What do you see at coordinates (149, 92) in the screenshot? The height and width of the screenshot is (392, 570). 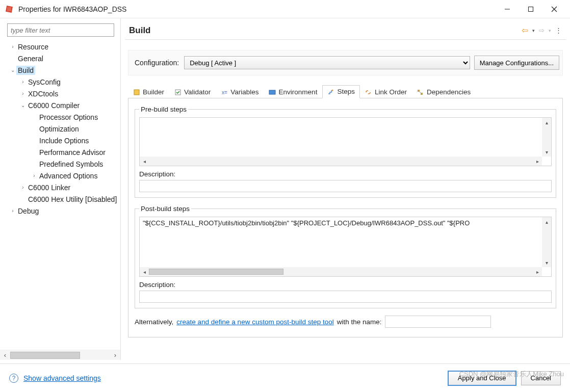 I see `tab-builder: Builder` at bounding box center [149, 92].